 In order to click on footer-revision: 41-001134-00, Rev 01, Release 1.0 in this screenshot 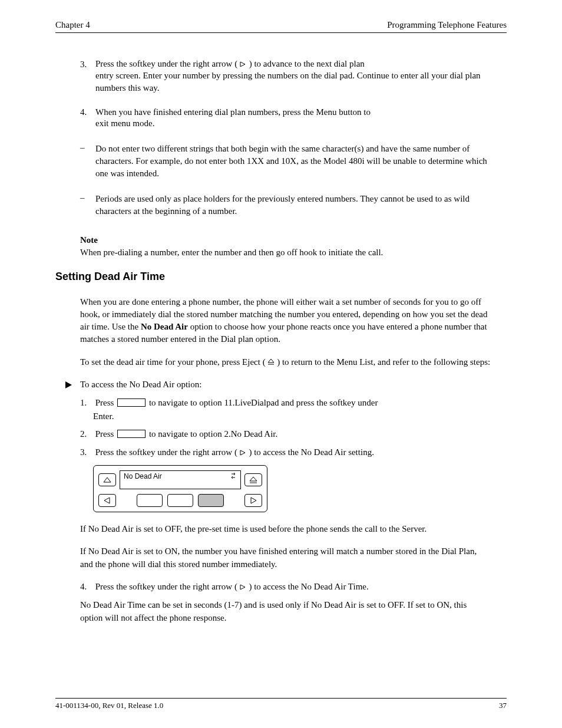, I will do `click(110, 706)`.